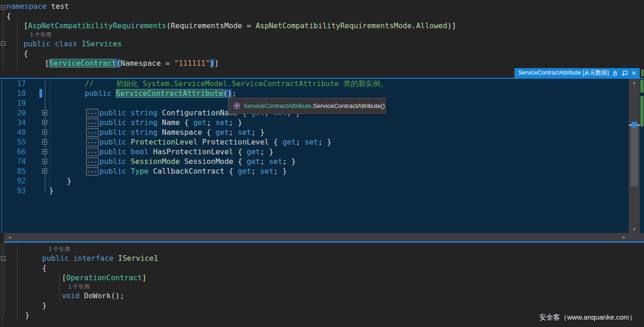 The width and height of the screenshot is (644, 327). Describe the element at coordinates (634, 156) in the screenshot. I see `peek-vertical-scrollbar: ▲ ▼` at that location.